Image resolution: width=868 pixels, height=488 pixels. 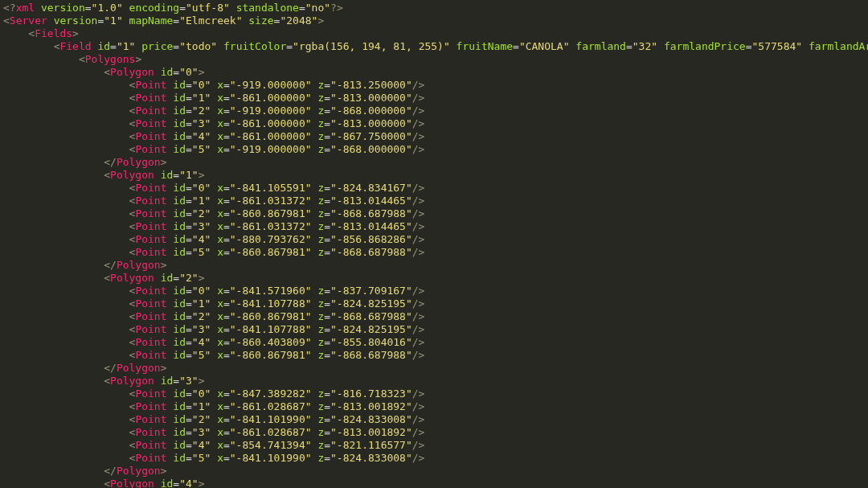 What do you see at coordinates (158, 47) in the screenshot?
I see `token-att: price` at bounding box center [158, 47].